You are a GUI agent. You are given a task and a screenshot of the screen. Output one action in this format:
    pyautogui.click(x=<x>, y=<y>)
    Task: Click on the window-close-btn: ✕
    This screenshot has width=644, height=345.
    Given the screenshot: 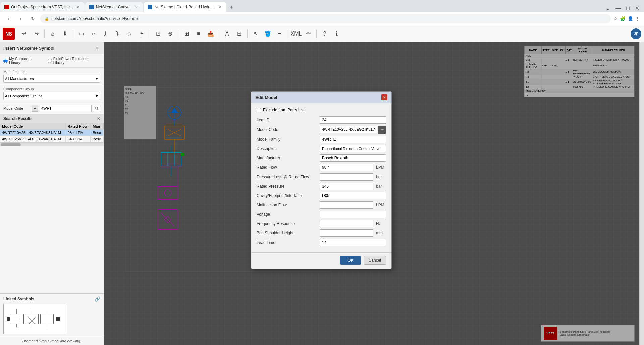 What is the action you would take?
    pyautogui.click(x=637, y=8)
    